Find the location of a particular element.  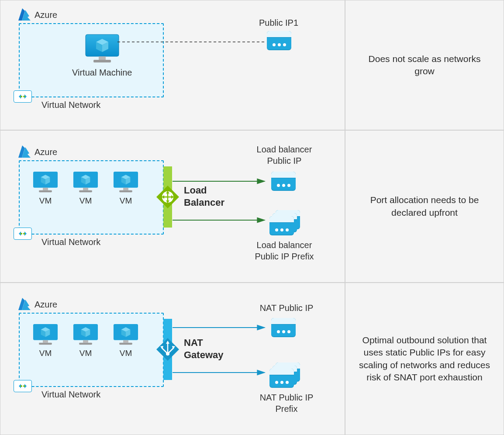

virtual-machine: Virtual Machine is located at coordinates (102, 56).